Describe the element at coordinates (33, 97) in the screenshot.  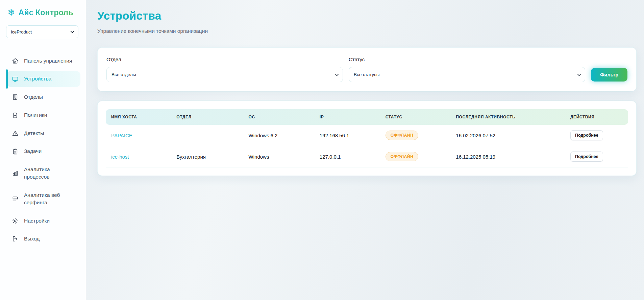
I see `sidebar-item-label: Отделы` at that location.